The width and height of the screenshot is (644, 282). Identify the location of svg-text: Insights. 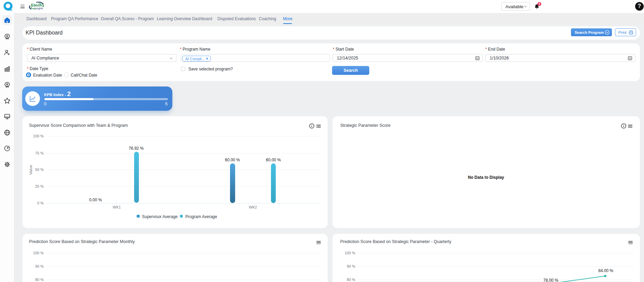
(39, 8).